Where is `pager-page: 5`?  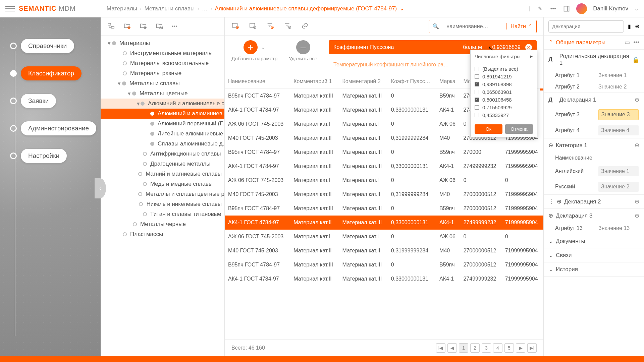
pager-page: 5 is located at coordinates (509, 348).